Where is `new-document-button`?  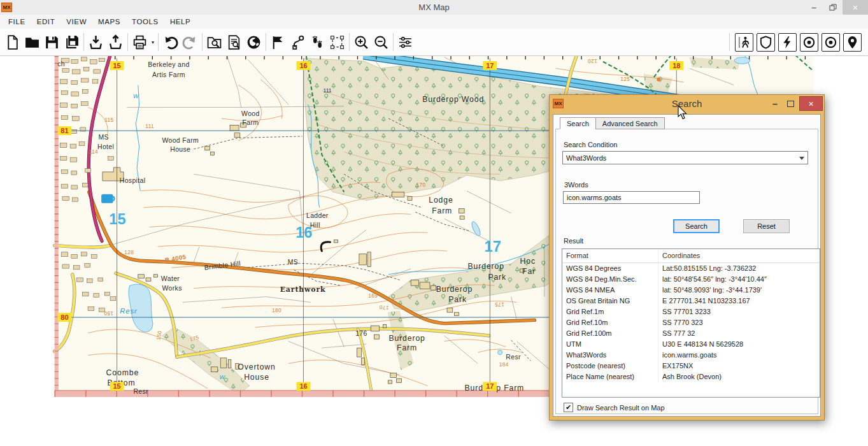 new-document-button is located at coordinates (13, 42).